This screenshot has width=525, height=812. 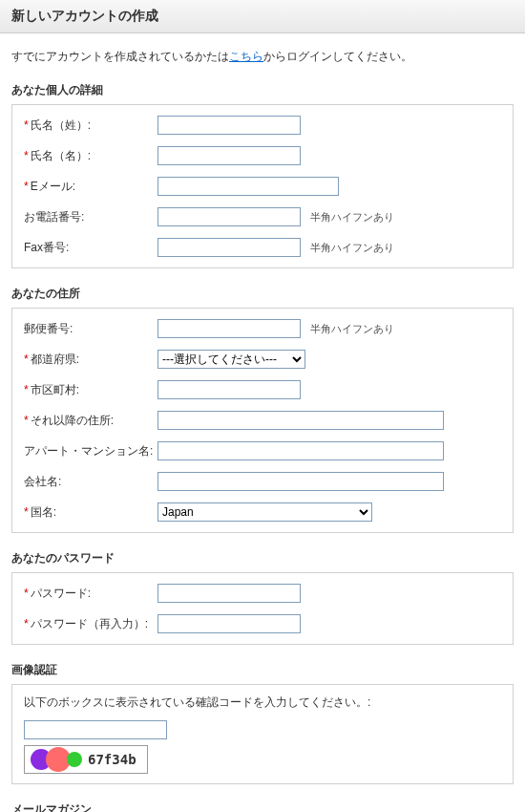 I want to click on captcha-code: 67f34b, so click(x=113, y=759).